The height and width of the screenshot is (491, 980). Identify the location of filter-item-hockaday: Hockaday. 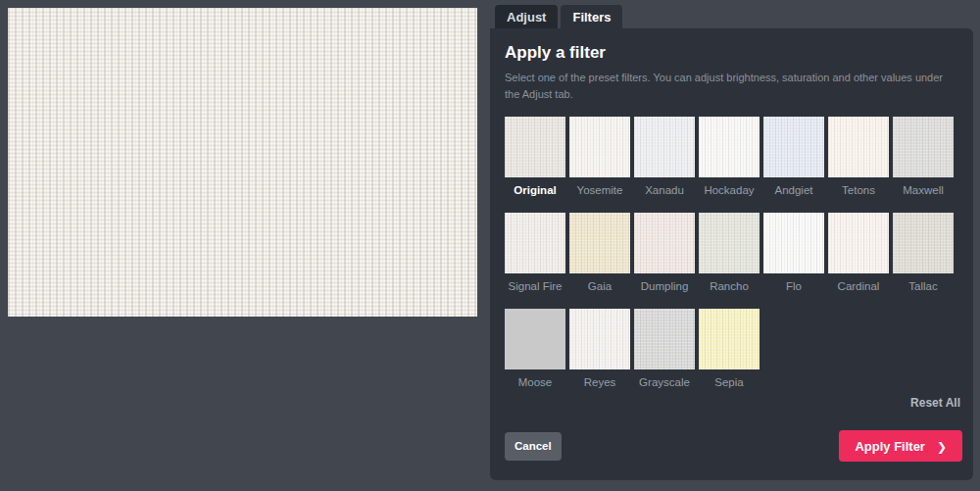
(729, 157).